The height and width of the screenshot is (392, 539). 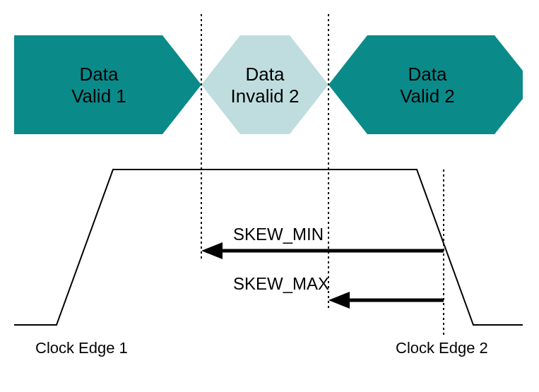 I want to click on data-valid-1-label: DataValid 1, so click(x=99, y=85).